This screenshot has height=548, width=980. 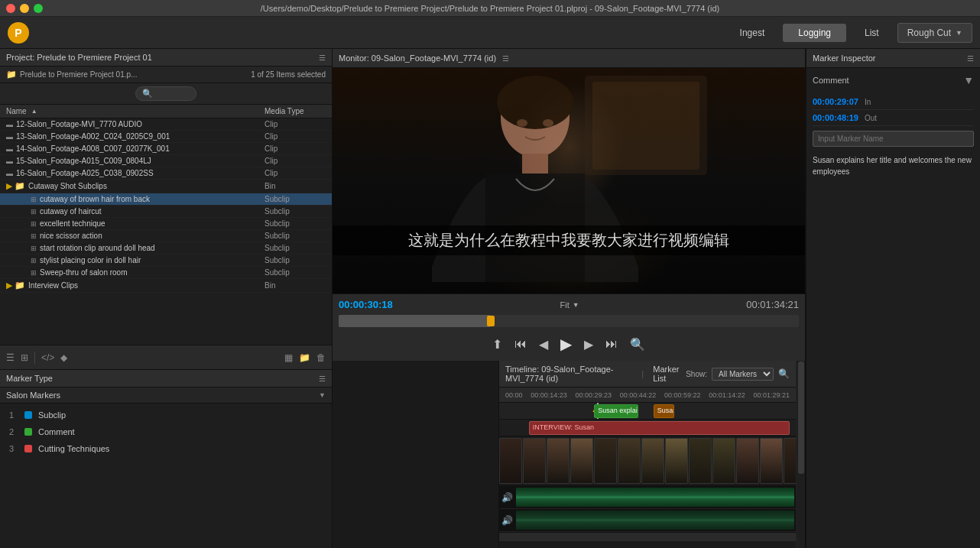 What do you see at coordinates (414, 321) in the screenshot?
I see `scrub-fill` at bounding box center [414, 321].